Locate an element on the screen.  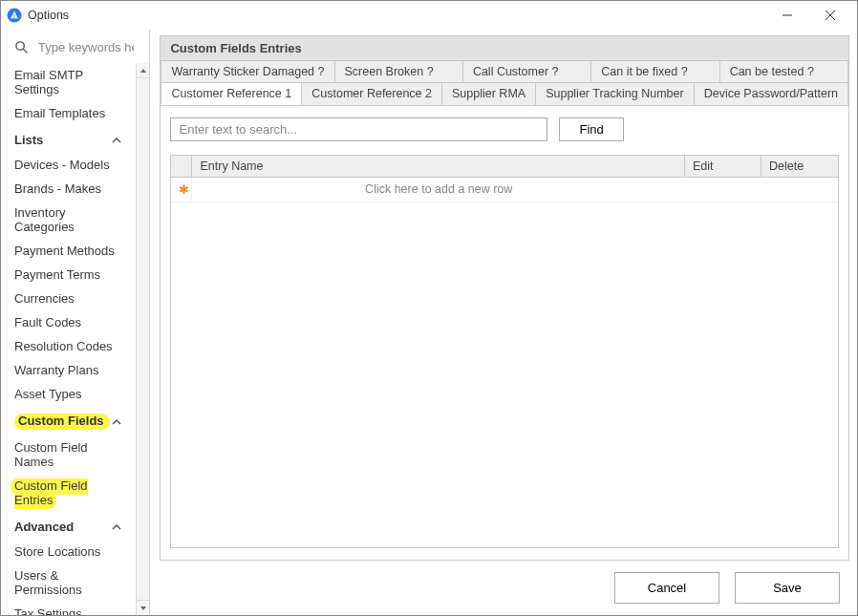
sidebar-item-brands-makes: Brands - Makes is located at coordinates (69, 189).